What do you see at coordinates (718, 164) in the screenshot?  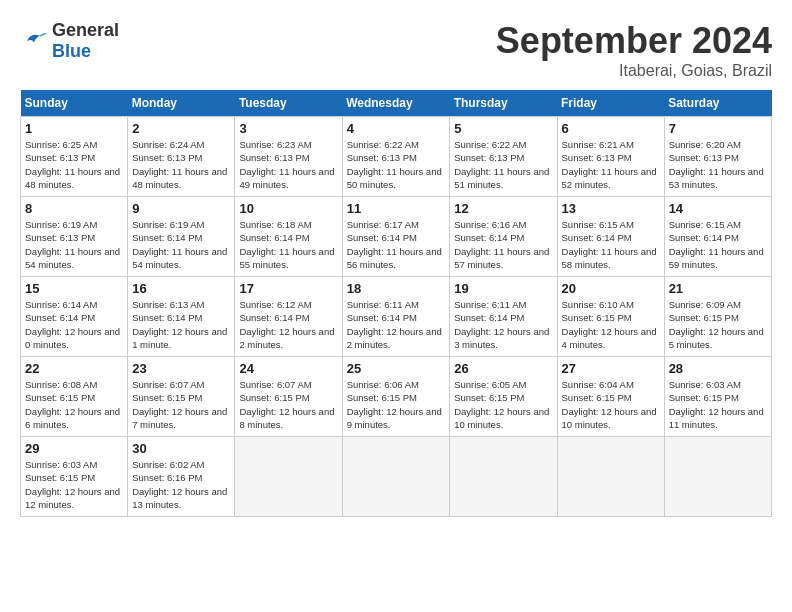 I see `day-info: Sunrise: 6:20 AMSunset: 6:13 PMDaylight:…` at bounding box center [718, 164].